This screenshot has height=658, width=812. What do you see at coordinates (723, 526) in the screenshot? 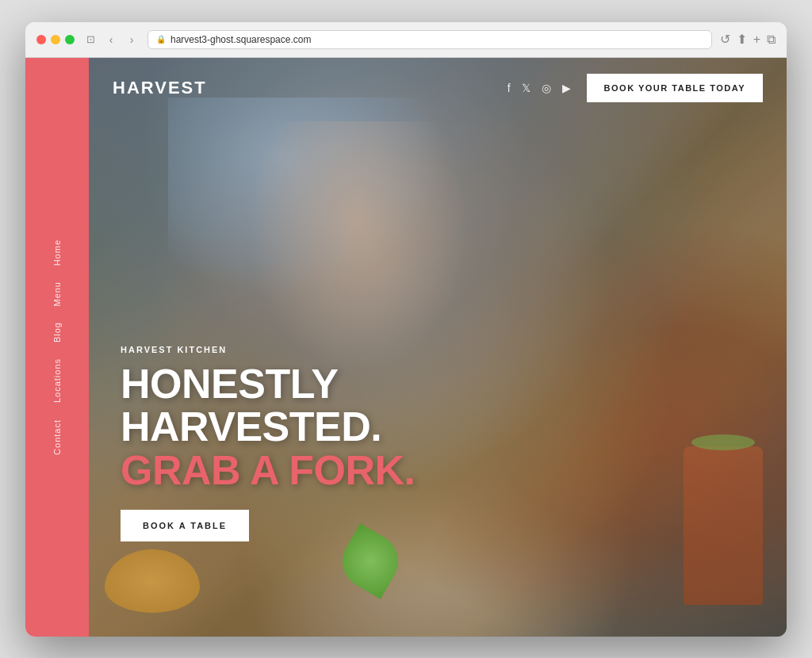
I see `drink-visual` at bounding box center [723, 526].